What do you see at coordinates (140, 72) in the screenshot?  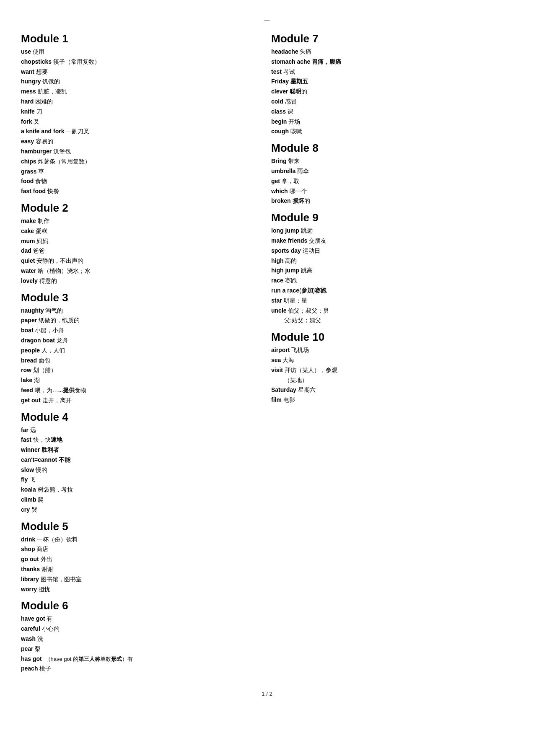 I see `vocab-item: want 想要` at bounding box center [140, 72].